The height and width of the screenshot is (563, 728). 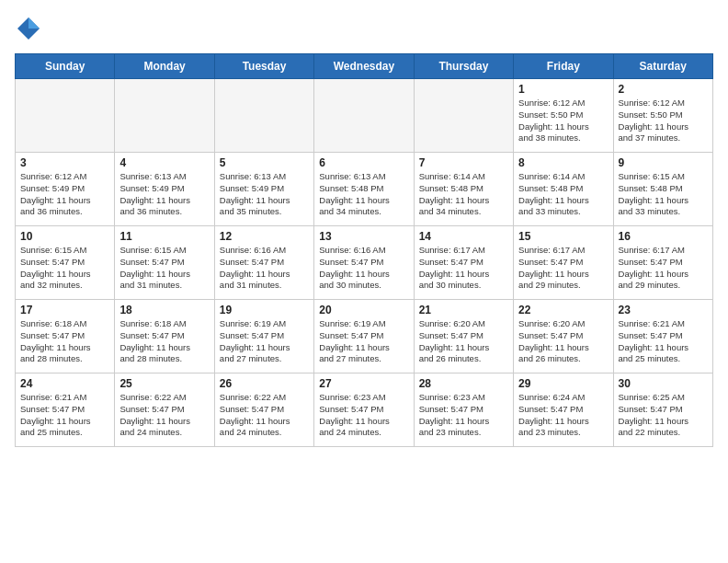 I want to click on calendar-cell: 18Sunrise: 6:18 AM Sunset: 5:47 PM Dayli…, so click(x=165, y=337).